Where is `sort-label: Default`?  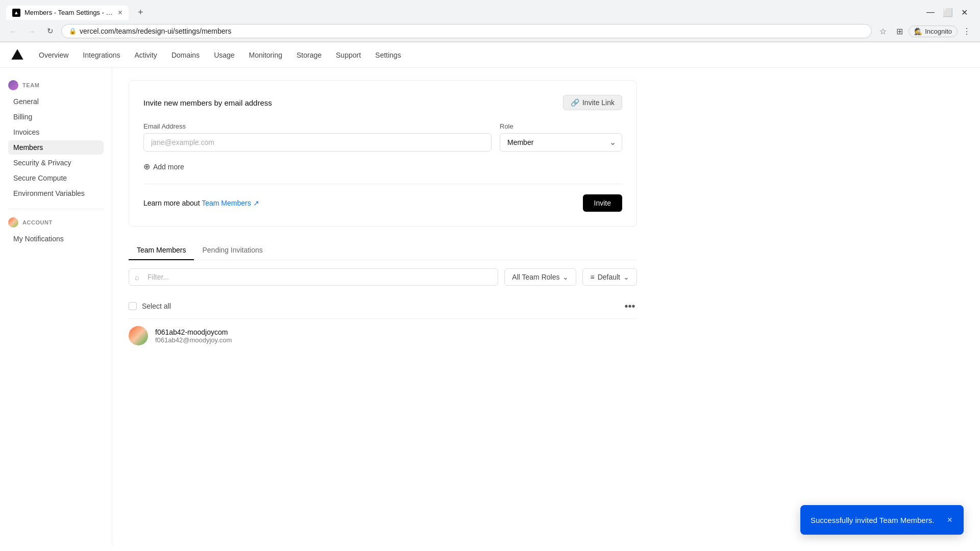 sort-label: Default is located at coordinates (609, 277).